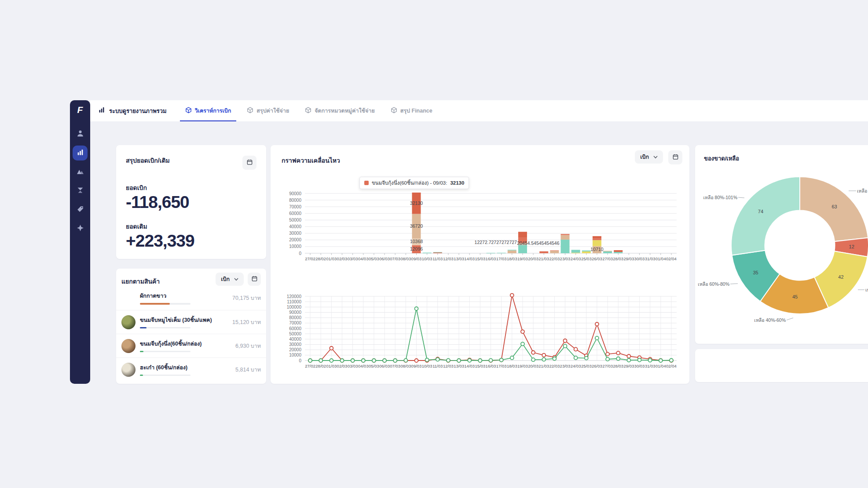 The width and height of the screenshot is (868, 488). Describe the element at coordinates (191, 369) in the screenshot. I see `product-row: ฮะเก๋า (60ชิ้น/กล่อง) 5,814 บาท` at that location.